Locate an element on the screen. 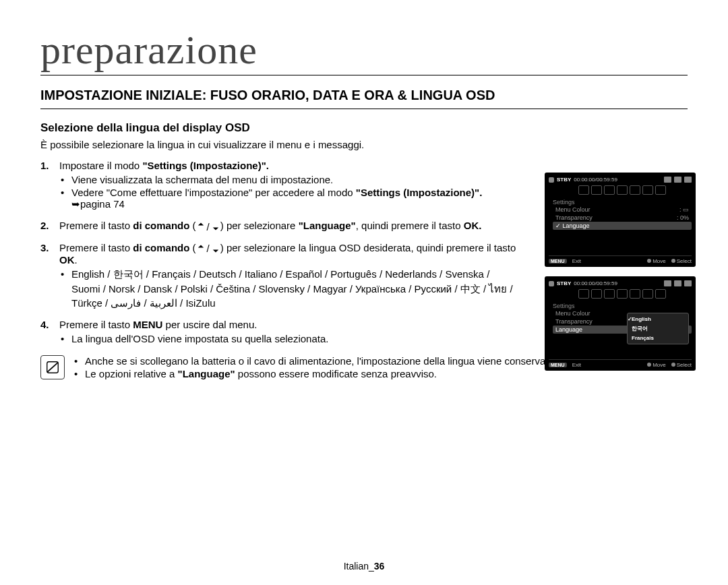 This screenshot has height=585, width=728. step-3-language-list: English / 한국어 / Français / Deutsch / Ita… is located at coordinates (289, 288).